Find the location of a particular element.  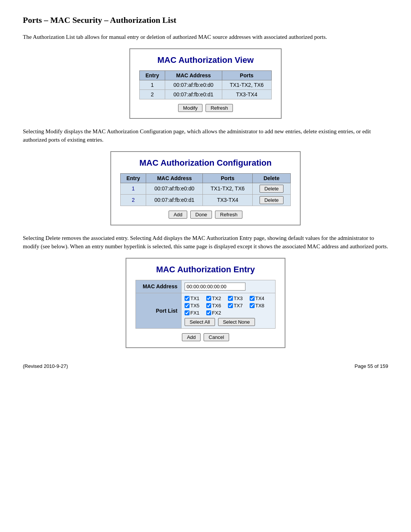

mac-authorization-config-container: MAC Authorization Configuration Entry MA… is located at coordinates (206, 188).